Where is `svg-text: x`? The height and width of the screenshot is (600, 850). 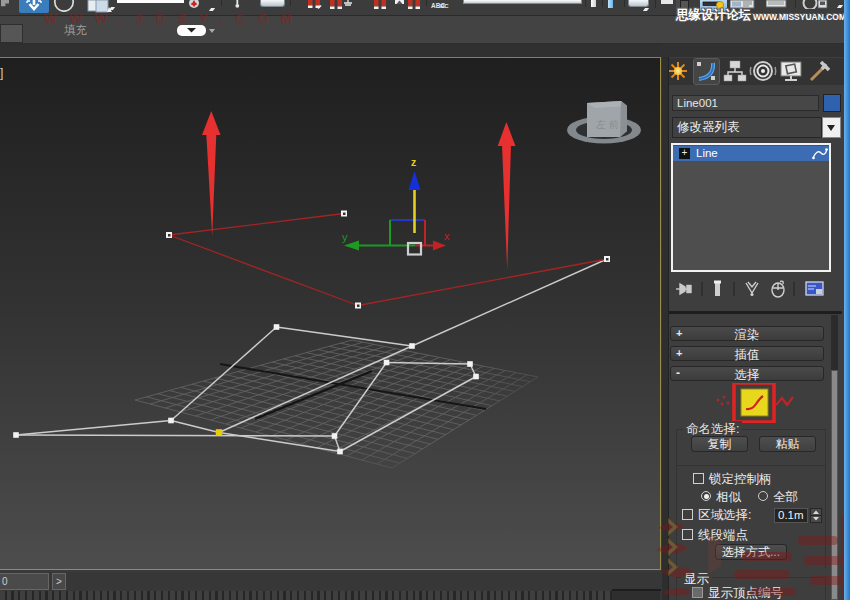 svg-text: x is located at coordinates (447, 236).